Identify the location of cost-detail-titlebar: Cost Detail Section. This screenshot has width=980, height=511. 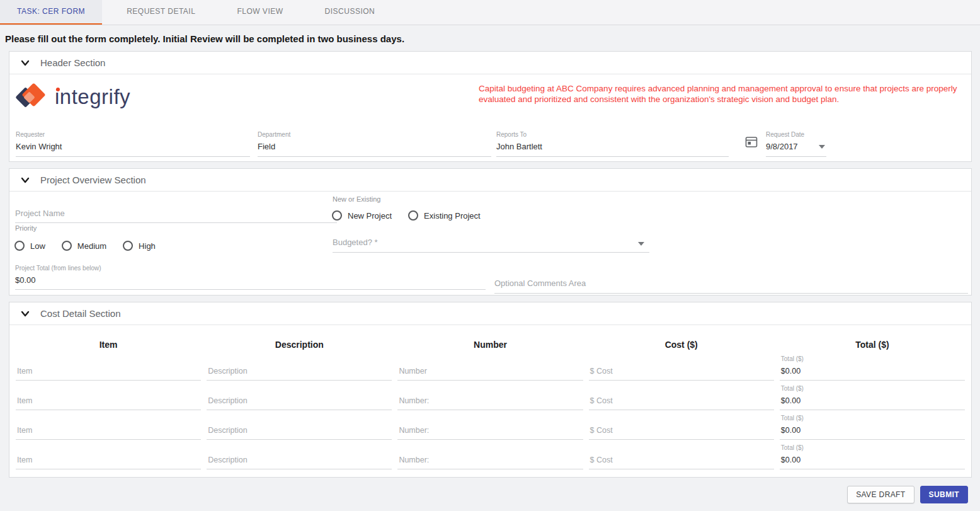
(490, 314).